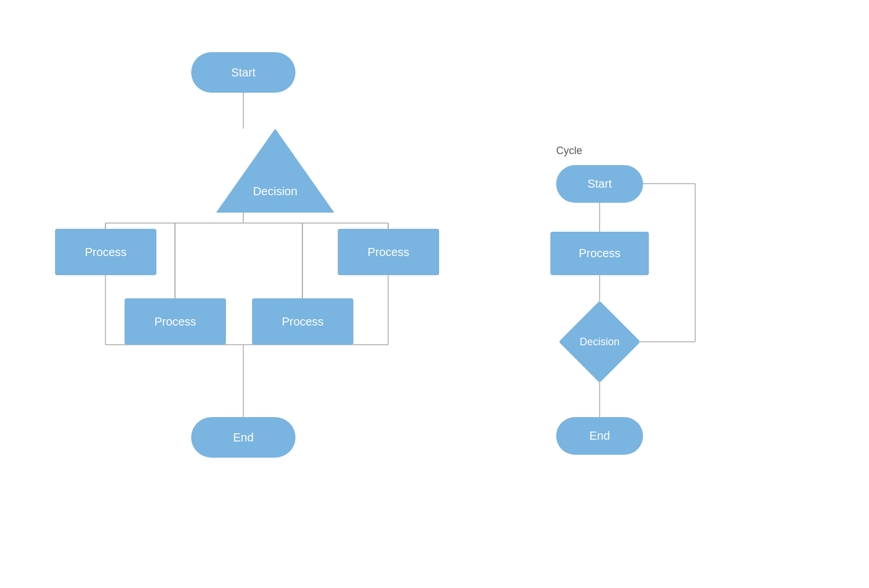  What do you see at coordinates (302, 322) in the screenshot?
I see `diagram1-process-center-right: Process` at bounding box center [302, 322].